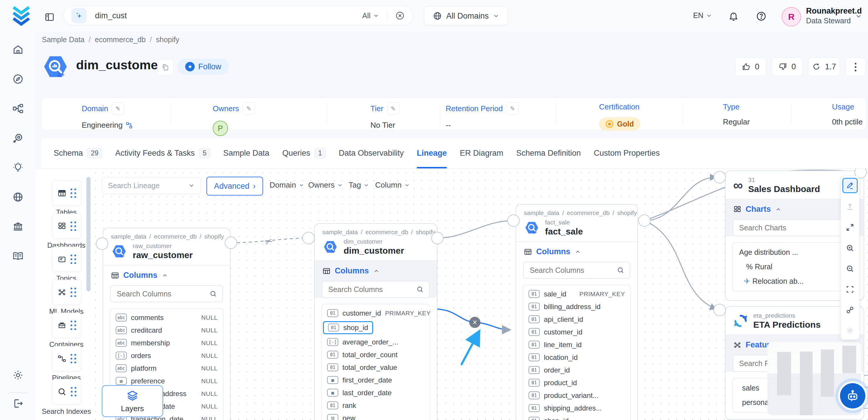  Describe the element at coordinates (393, 185) in the screenshot. I see `filter-column-dropdown: Column` at that location.